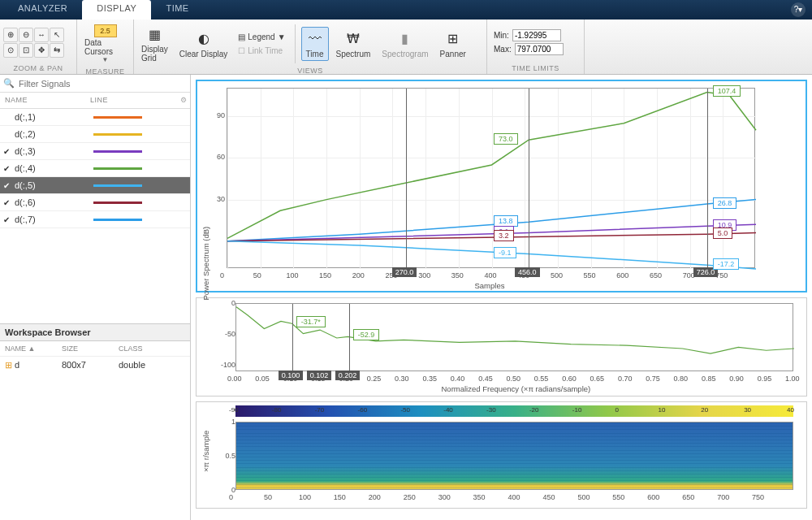  Describe the element at coordinates (41, 35) in the screenshot. I see `zoom-x-icon: ↔` at that location.